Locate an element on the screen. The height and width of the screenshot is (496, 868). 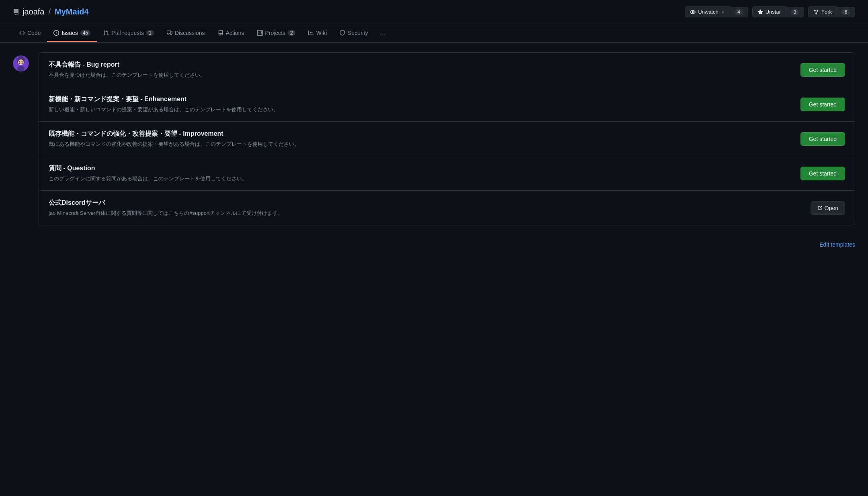
pull-requests-icon is located at coordinates (106, 33).